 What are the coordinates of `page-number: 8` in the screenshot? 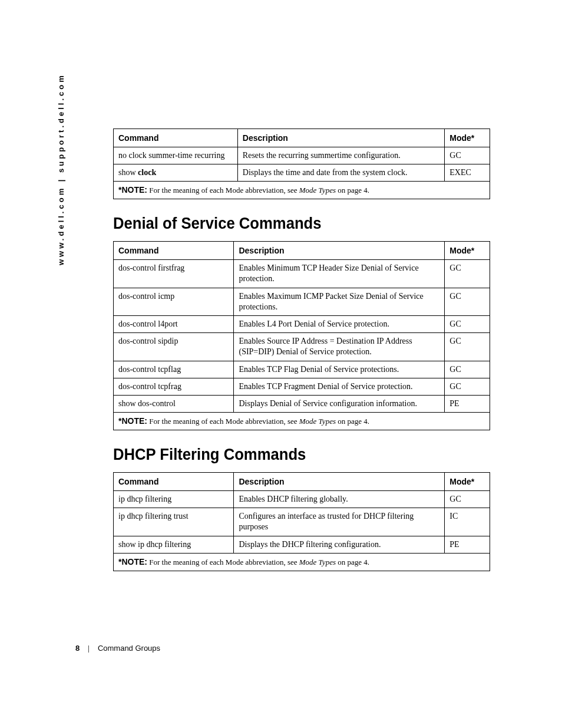 It's located at (78, 648).